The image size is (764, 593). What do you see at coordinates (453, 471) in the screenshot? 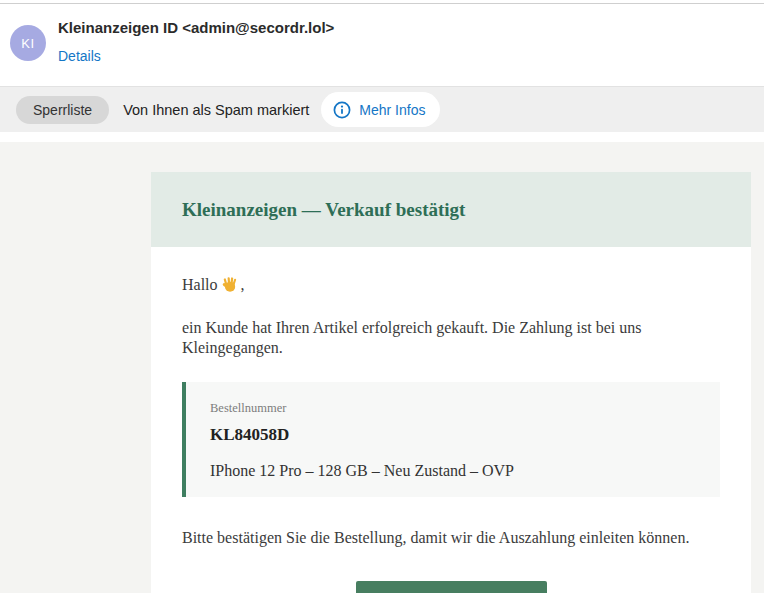
I see `order-item-description: IPhone 12 Pro – 128 GB – Neu Zustand – O…` at bounding box center [453, 471].